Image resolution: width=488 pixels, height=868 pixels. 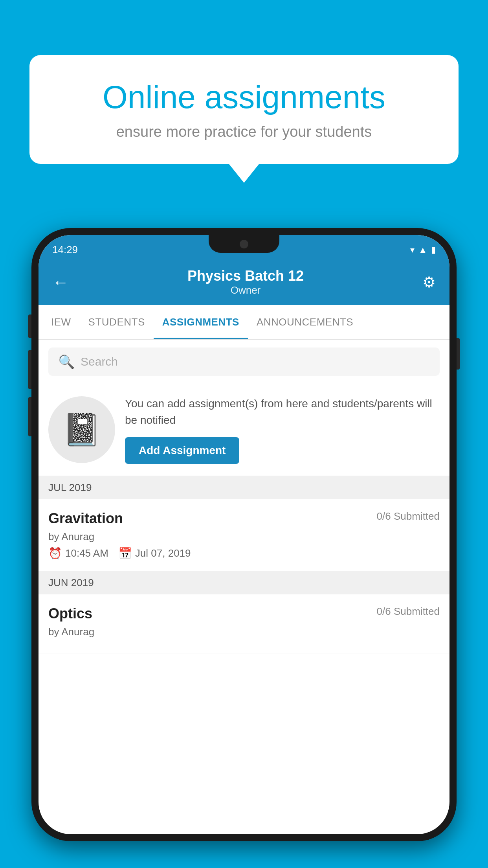 What do you see at coordinates (79, 554) in the screenshot?
I see `assignment-time: ⏰ 10:45 AM` at bounding box center [79, 554].